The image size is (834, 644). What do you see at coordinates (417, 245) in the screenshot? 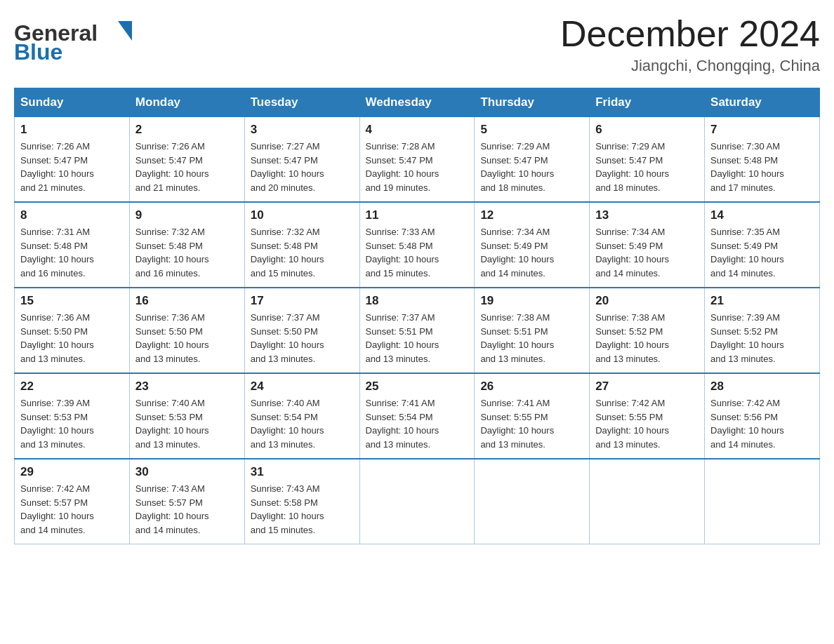
I see `calendar-week-row: 8 Sunrise: 7:31 AM Sunset: 5:48 PM Dayli…` at bounding box center [417, 245].